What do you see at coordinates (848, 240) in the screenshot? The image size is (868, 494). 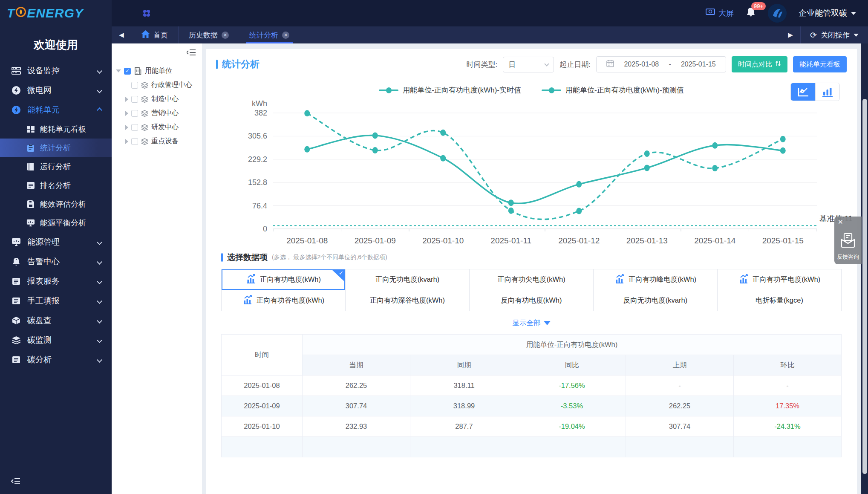 I see `feedback-widget: ✕ 反馈咨询` at bounding box center [848, 240].